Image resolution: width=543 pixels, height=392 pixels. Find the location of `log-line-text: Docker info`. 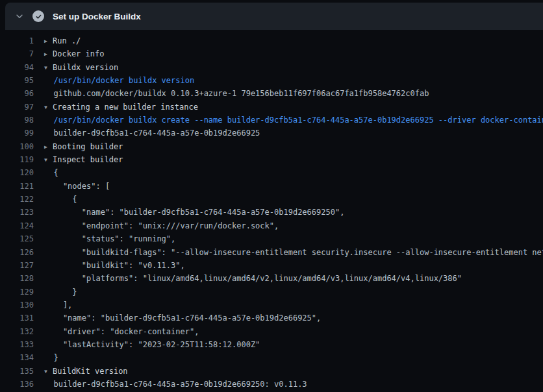

log-line-text: Docker info is located at coordinates (78, 54).